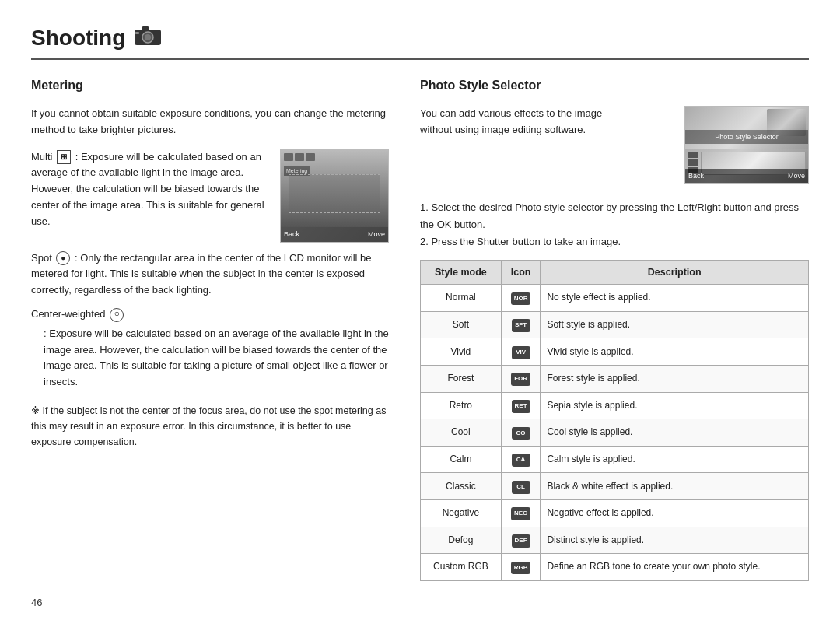 The width and height of the screenshot is (840, 634). I want to click on cw-label: Center-weighted, so click(68, 314).